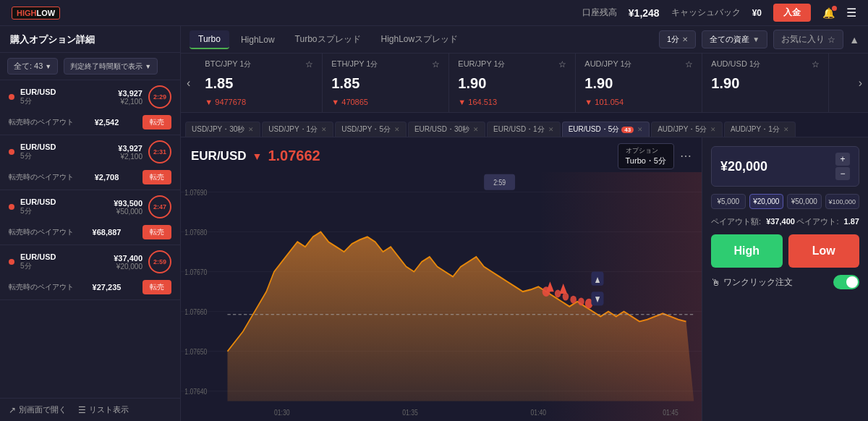 The width and height of the screenshot is (868, 421). I want to click on trade-amount-2: ¥2,100, so click(130, 101).